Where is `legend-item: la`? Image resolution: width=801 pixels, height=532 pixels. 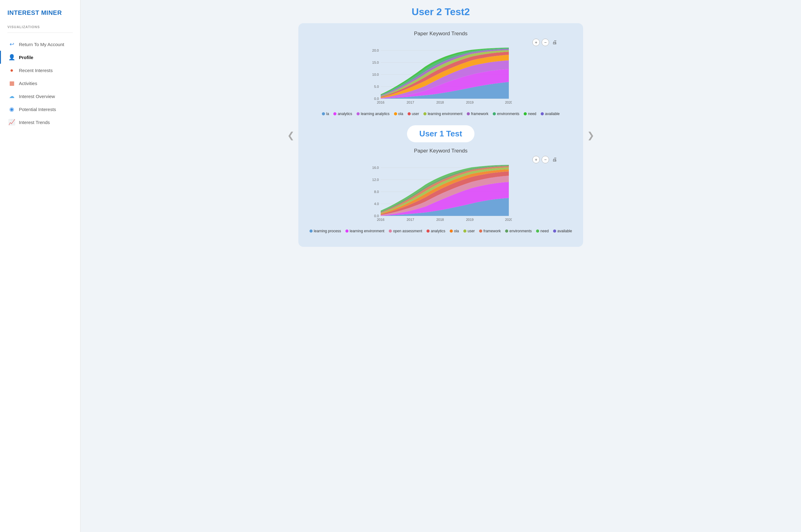 legend-item: la is located at coordinates (325, 114).